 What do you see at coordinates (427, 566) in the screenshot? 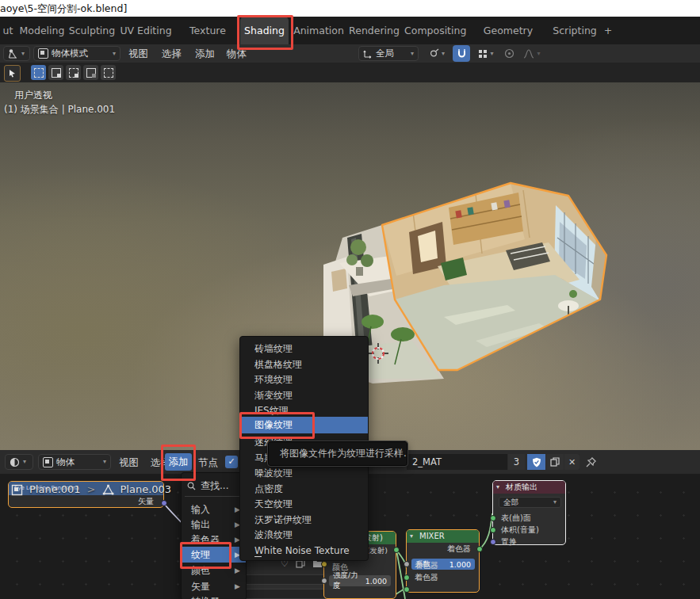
I see `mixer-input1-label: 着色器` at bounding box center [427, 566].